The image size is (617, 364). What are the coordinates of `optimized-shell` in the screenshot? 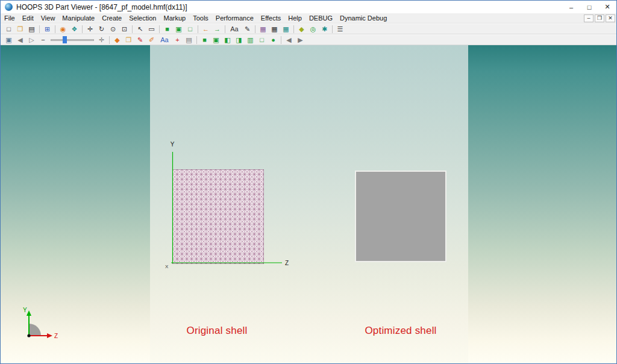 It's located at (401, 216).